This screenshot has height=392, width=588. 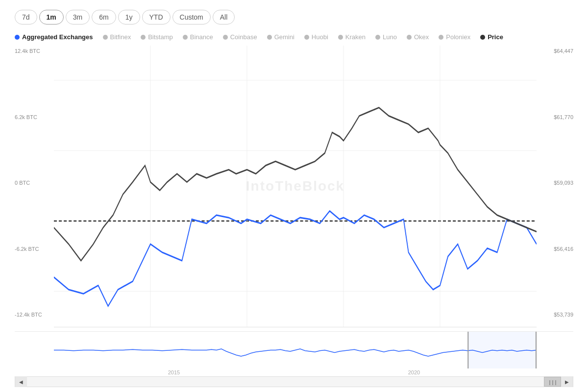 I want to click on legend-luno: Luno, so click(x=386, y=37).